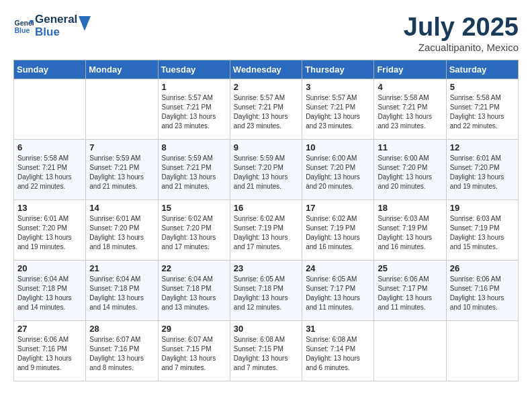 The height and width of the screenshot is (411, 532). Describe the element at coordinates (122, 169) in the screenshot. I see `calendar-cell: 7Sunrise: 5:59 AM Sunset: 7:21 PM Daylig…` at that location.